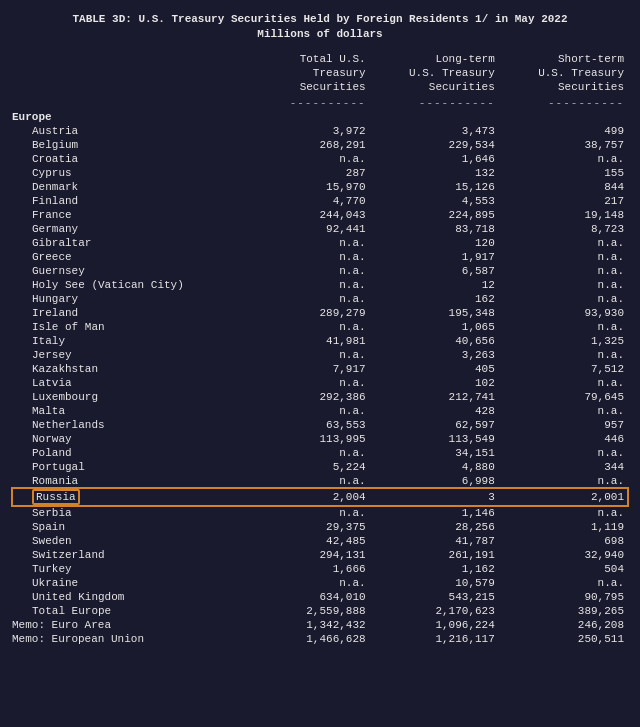  What do you see at coordinates (133, 369) in the screenshot?
I see `row-country: Kazakhstan` at bounding box center [133, 369].